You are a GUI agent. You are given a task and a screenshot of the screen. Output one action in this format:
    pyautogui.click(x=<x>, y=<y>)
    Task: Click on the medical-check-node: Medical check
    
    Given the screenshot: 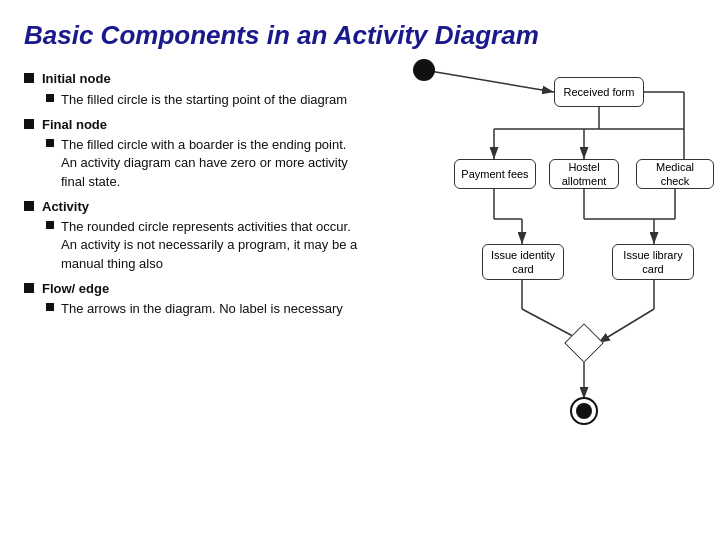 What is the action you would take?
    pyautogui.click(x=675, y=174)
    